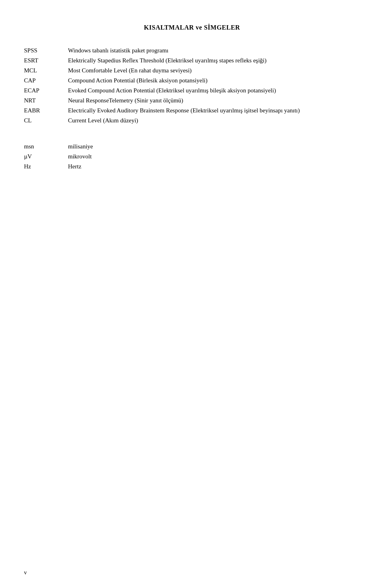 This screenshot has width=384, height=588. Describe the element at coordinates (192, 157) in the screenshot. I see `symbols-table: msn milisaniye µV mikrovolt Hz Hertz` at that location.